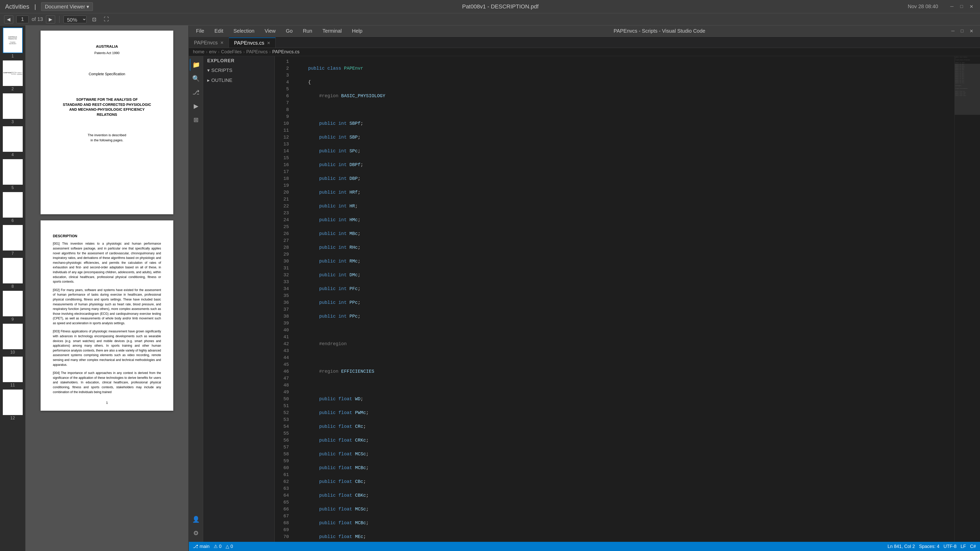 The height and width of the screenshot is (551, 980). I want to click on para4: [004] The importance of such approaches …, so click(107, 383).